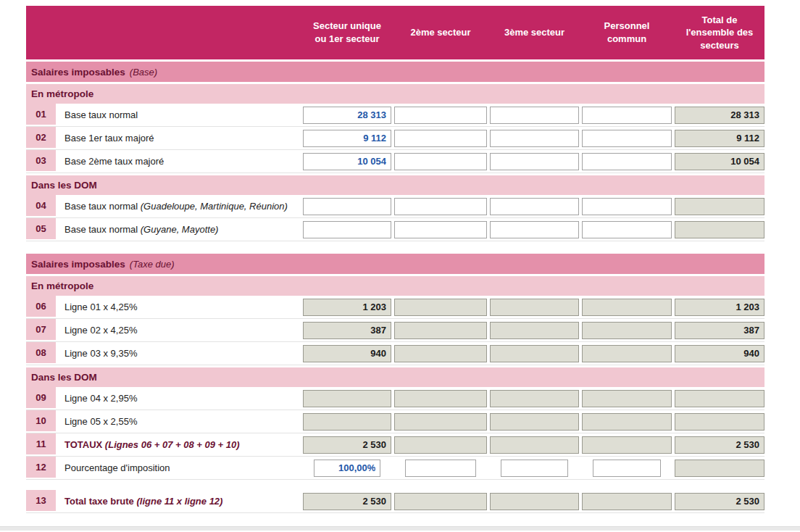  I want to click on line-number: 12, so click(41, 467).